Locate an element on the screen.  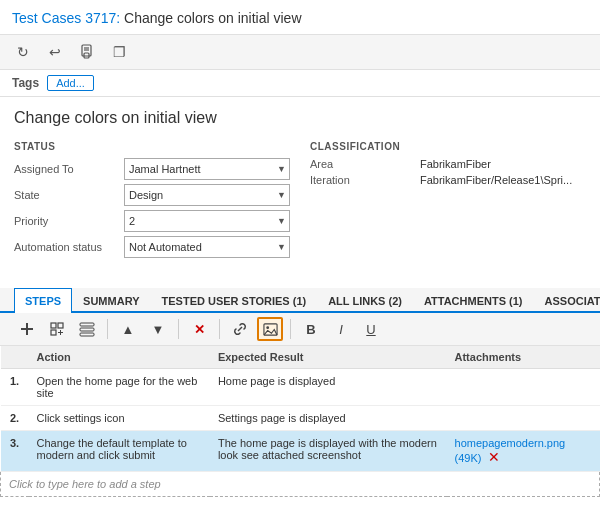
tab-automat: ASSOCIATED AUTOMAT... is located at coordinates (567, 300).